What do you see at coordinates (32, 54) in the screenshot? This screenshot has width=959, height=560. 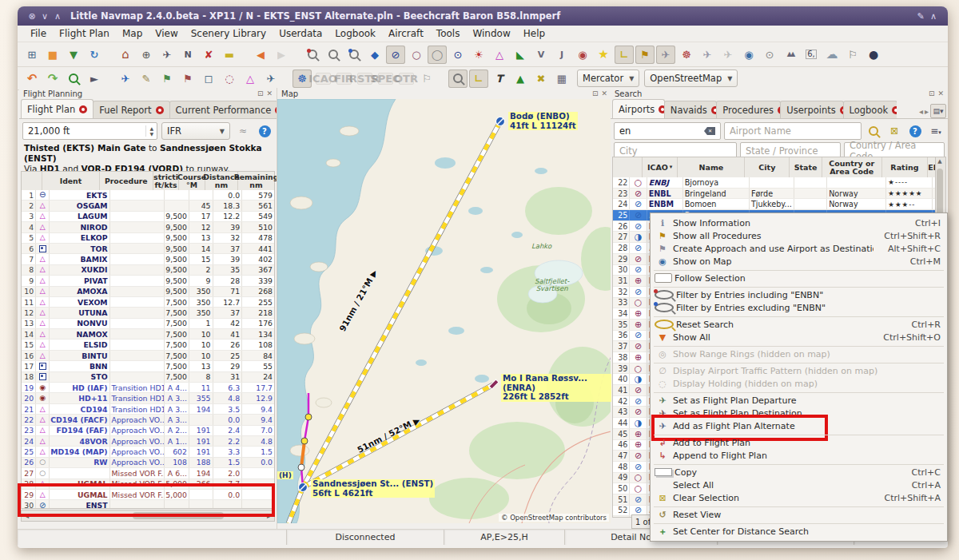 I see `new-flight-plan-button: ⊞` at bounding box center [32, 54].